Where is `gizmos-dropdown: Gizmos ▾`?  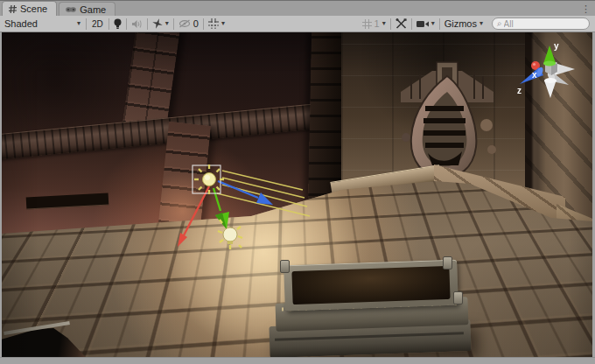
gizmos-dropdown: Gizmos ▾ is located at coordinates (464, 24).